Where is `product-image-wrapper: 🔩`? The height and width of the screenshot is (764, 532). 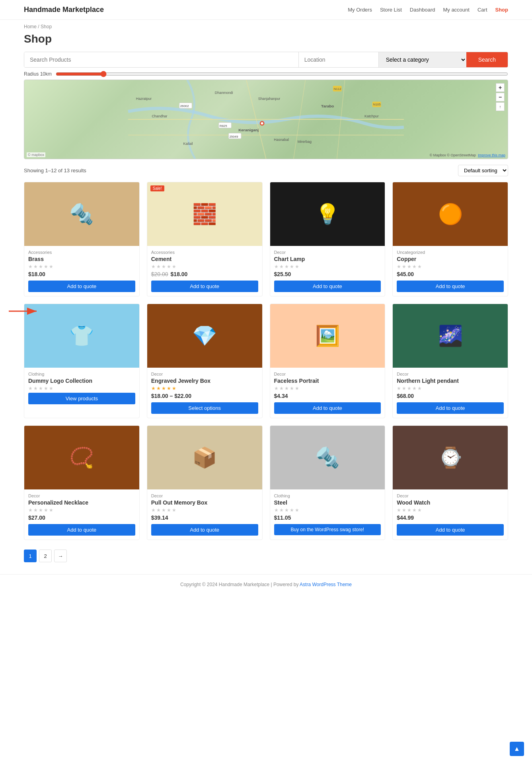 product-image-wrapper: 🔩 is located at coordinates (328, 458).